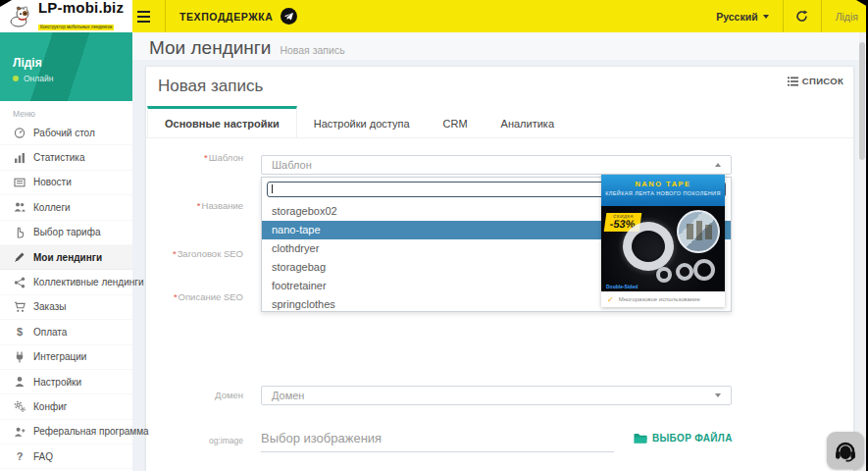 The image size is (868, 471). Describe the element at coordinates (683, 438) in the screenshot. I see `choose-file-button: ВЫБОР ФАЙЛА` at that location.